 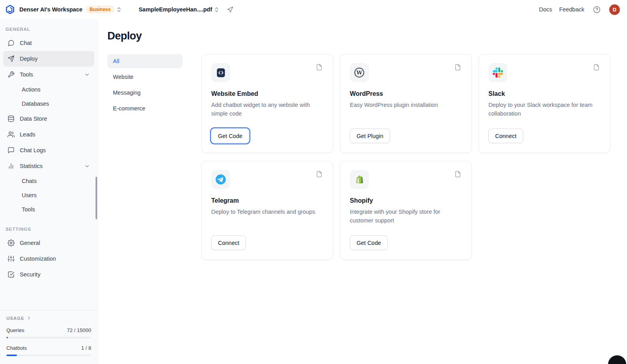 What do you see at coordinates (49, 119) in the screenshot?
I see `sidebar-item-data-store: Data Store` at bounding box center [49, 119].